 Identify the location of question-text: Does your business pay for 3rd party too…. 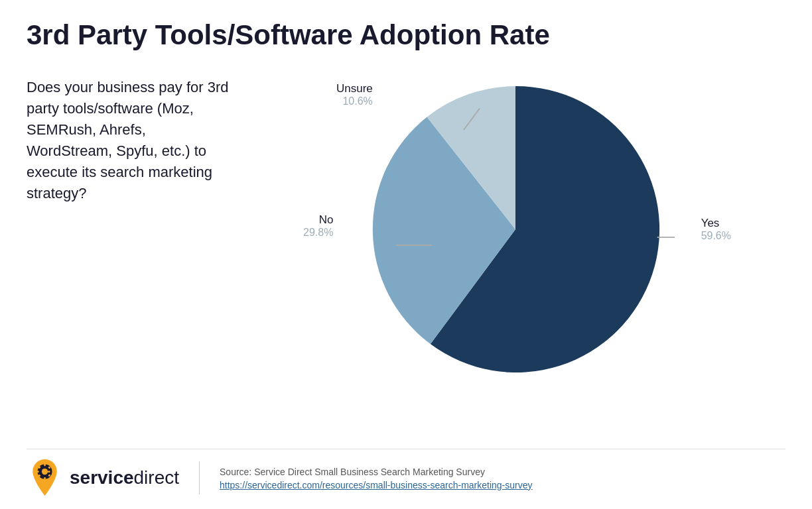
(129, 137).